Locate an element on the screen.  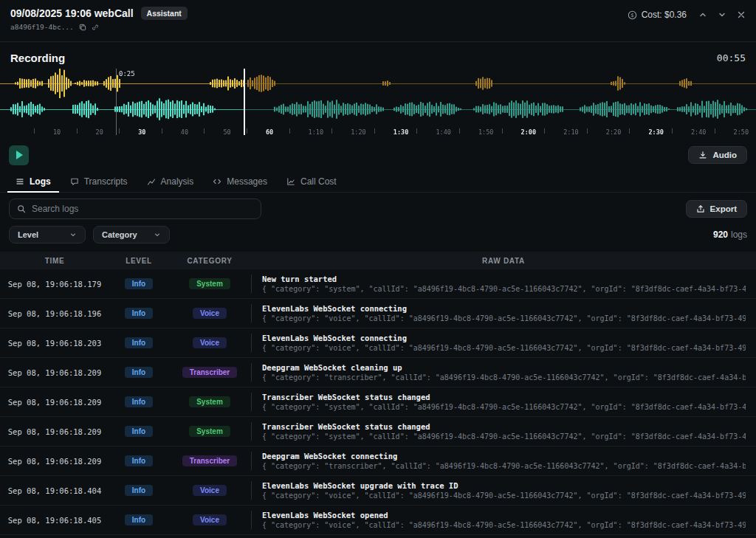
waveform-canvas is located at coordinates (378, 97).